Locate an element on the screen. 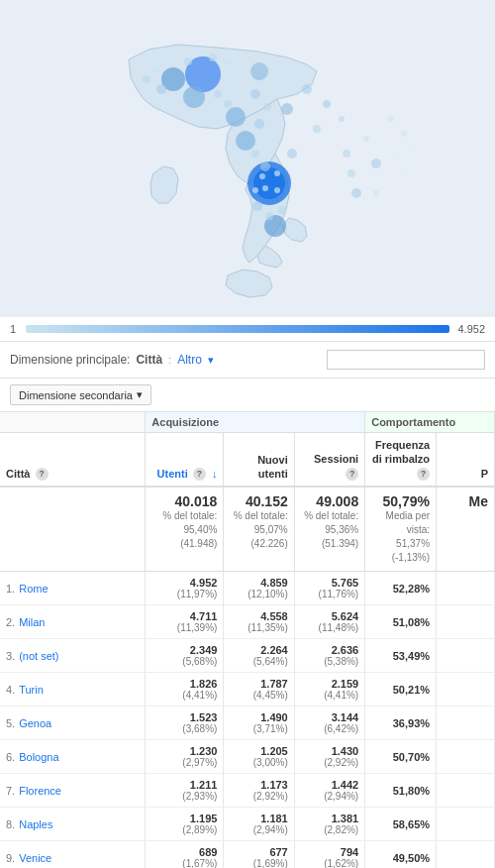  users-cell-0: 4.952 (11,97%) is located at coordinates (184, 589).